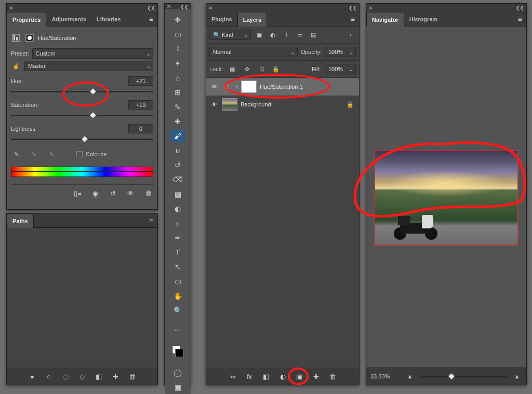 The image size is (532, 394). I want to click on tab-plugins: Plugins, so click(222, 19).